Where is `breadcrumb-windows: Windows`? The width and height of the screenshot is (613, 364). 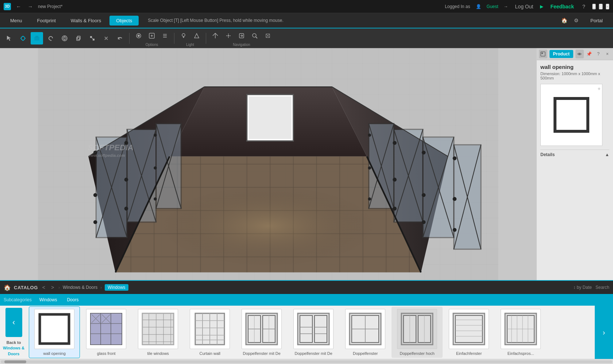
breadcrumb-windows: Windows is located at coordinates (117, 287).